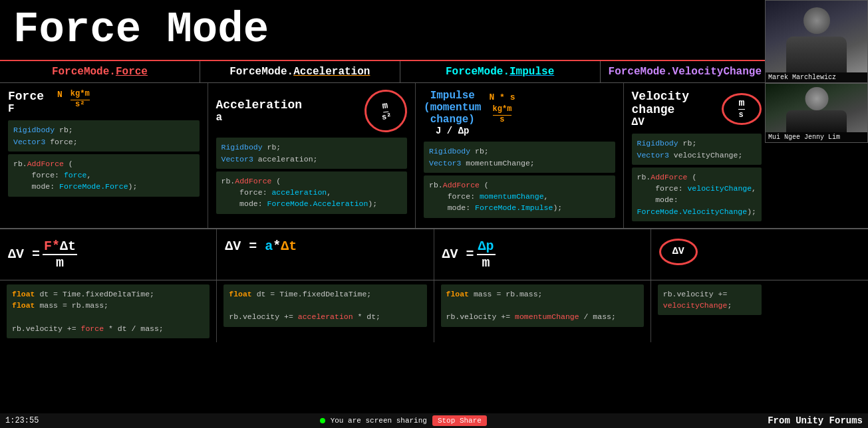 The image size is (868, 428). I want to click on accel-label: Acceleration, so click(259, 105).